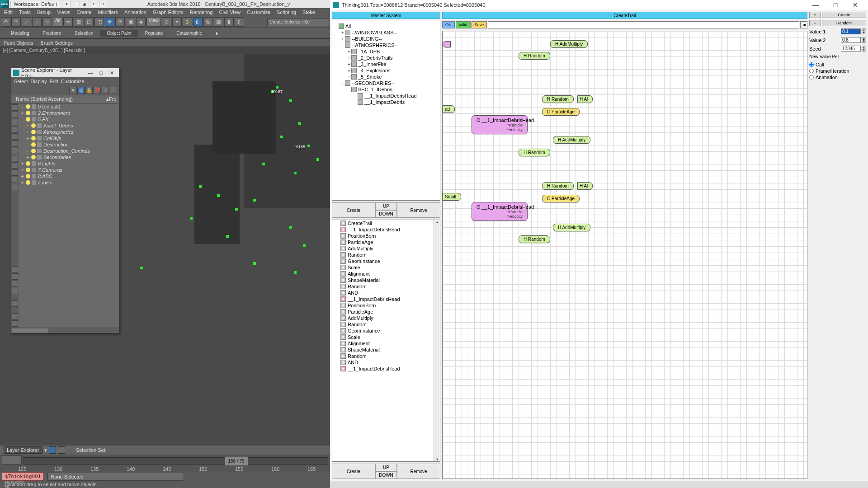  Describe the element at coordinates (5, 5) in the screenshot. I see `app-logo-icon: MAX` at that location.